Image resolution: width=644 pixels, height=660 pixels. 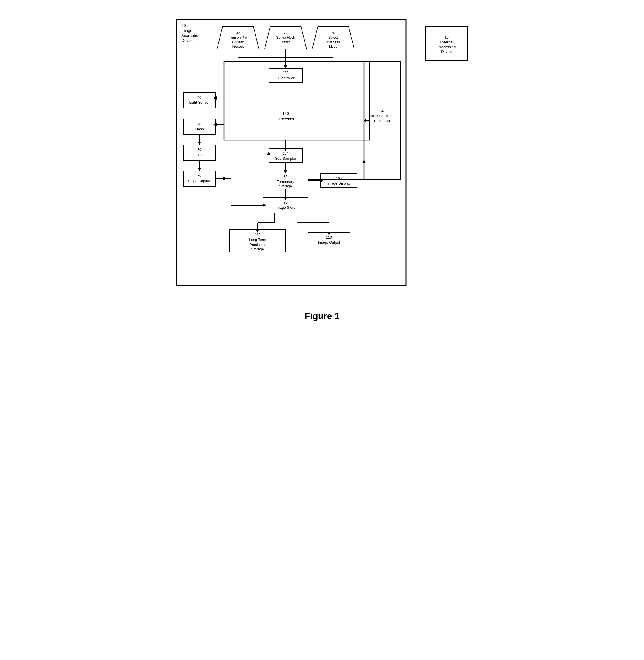 What do you see at coordinates (187, 30) in the screenshot?
I see `image-acquisition-label2: Image` at bounding box center [187, 30].